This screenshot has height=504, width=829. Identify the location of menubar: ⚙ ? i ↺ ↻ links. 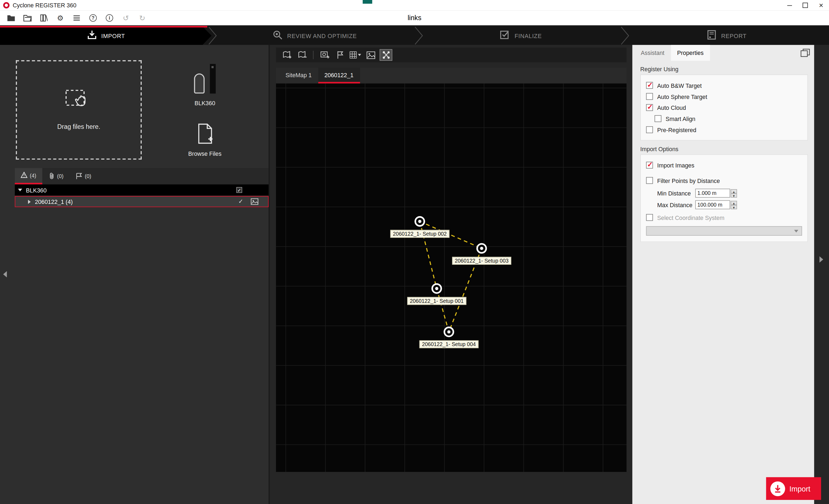
(414, 18).